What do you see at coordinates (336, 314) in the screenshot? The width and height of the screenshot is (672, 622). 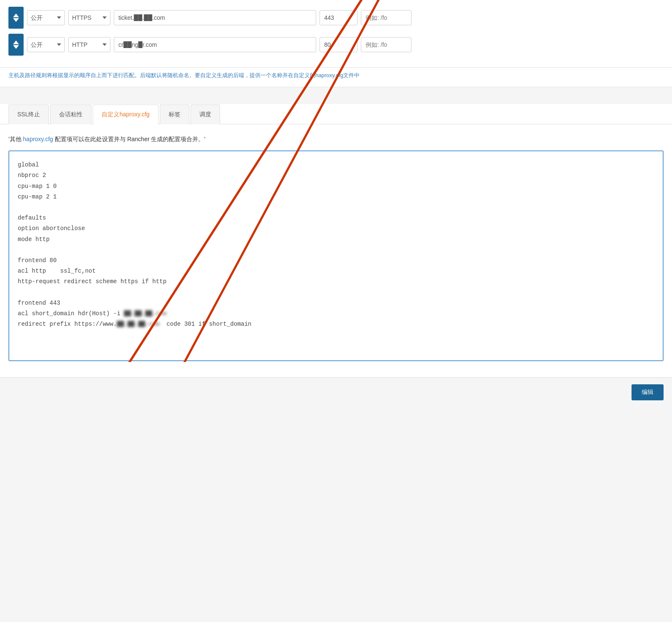 I see `code-line-15: acl short_domain hdr(Host) -i ██.██.██.c…` at bounding box center [336, 314].